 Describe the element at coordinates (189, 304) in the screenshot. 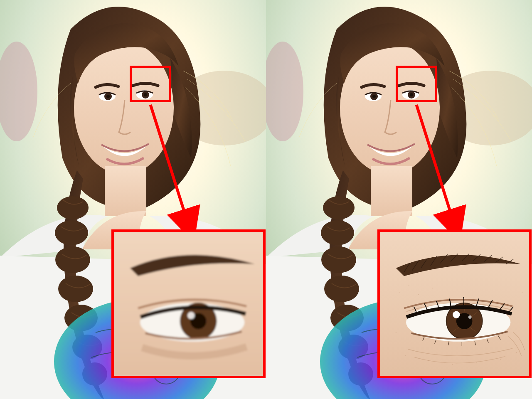

I see `zoom-inset-left` at that location.